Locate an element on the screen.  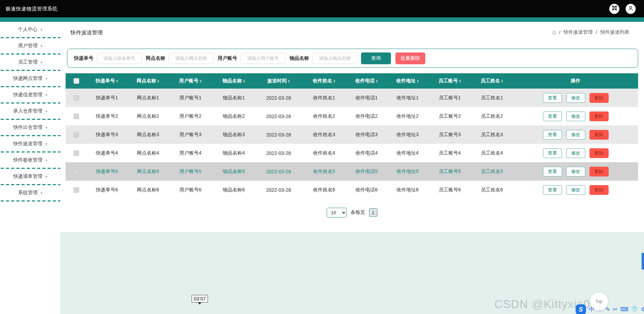
sidebar-item: 员工管理▼ is located at coordinates (31, 62).